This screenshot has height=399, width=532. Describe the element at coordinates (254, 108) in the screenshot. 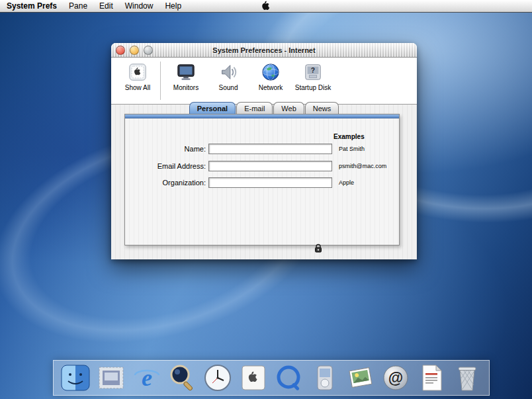

I see `tab-email: E-mail` at that location.